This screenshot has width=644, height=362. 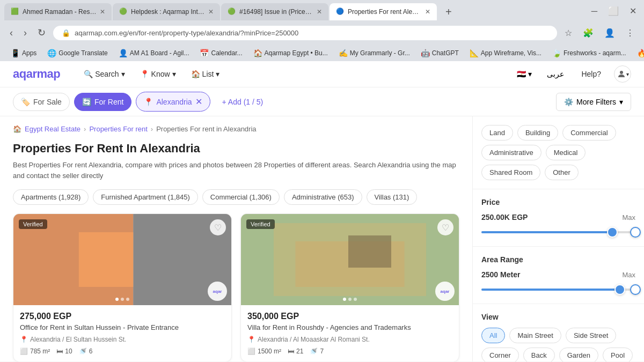 What do you see at coordinates (211, 12) in the screenshot?
I see `tab-close-2: ✕` at bounding box center [211, 12].